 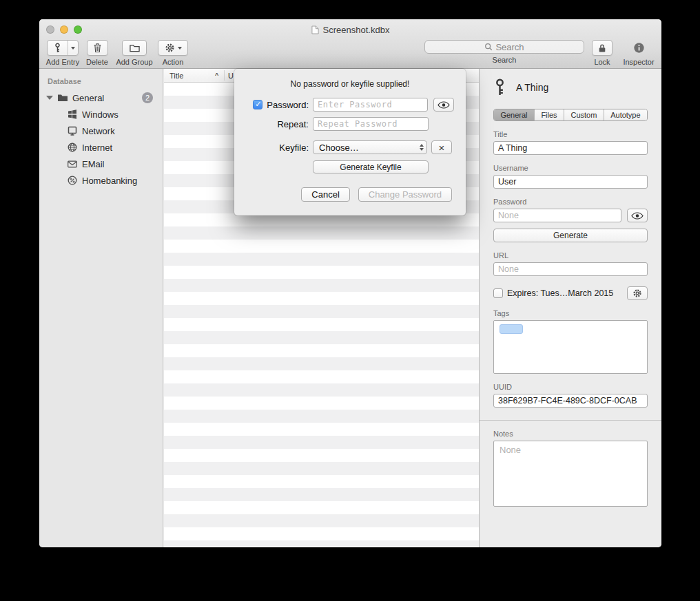 What do you see at coordinates (101, 114) in the screenshot?
I see `sidebar-item-windows: Windows` at bounding box center [101, 114].